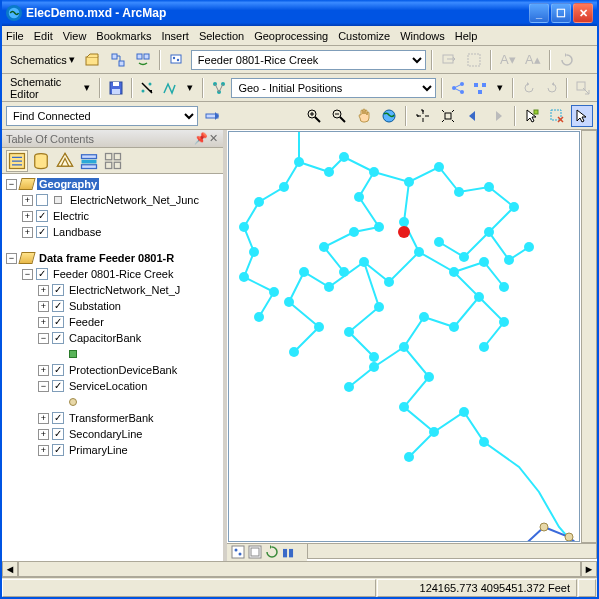 Image resolution: width=599 pixels, height=599 pixels. I want to click on scroll-right-icon: ►, so click(589, 569).